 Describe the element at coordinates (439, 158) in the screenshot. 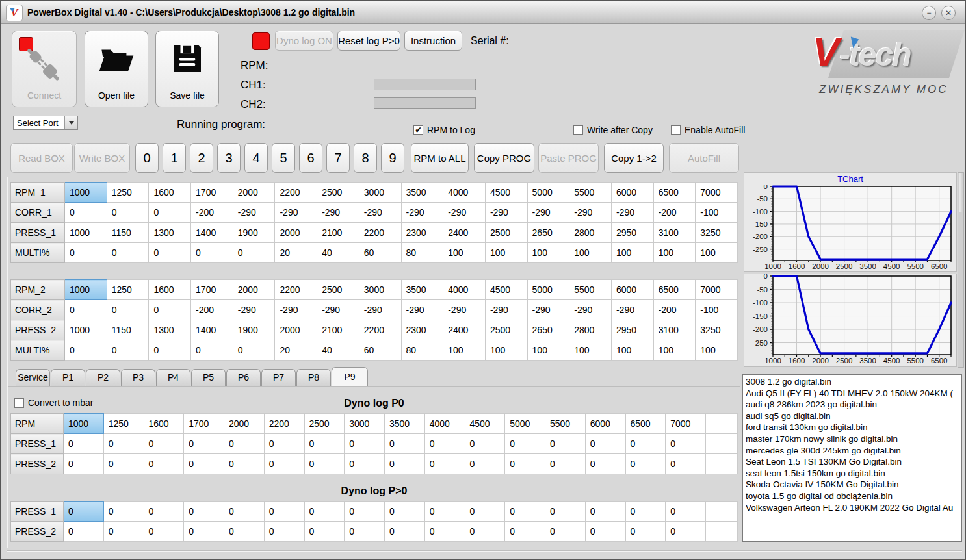

I see `rpm-to-all-button: RPM to ALL` at that location.